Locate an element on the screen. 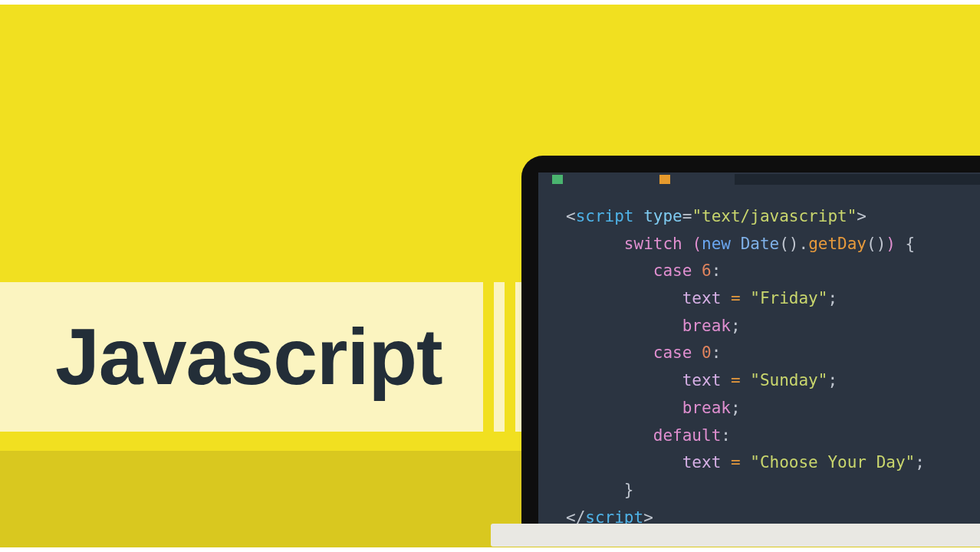 The height and width of the screenshot is (552, 980). tab-inactive is located at coordinates (857, 179).